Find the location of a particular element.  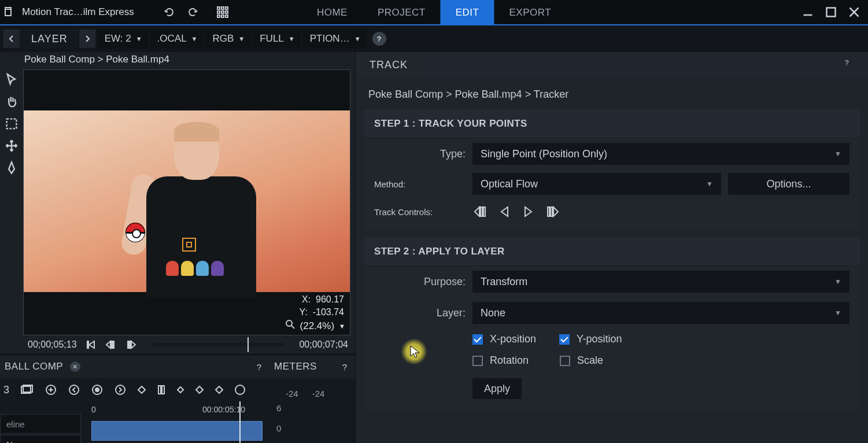

full-dropdown: FULL▼ is located at coordinates (276, 39).